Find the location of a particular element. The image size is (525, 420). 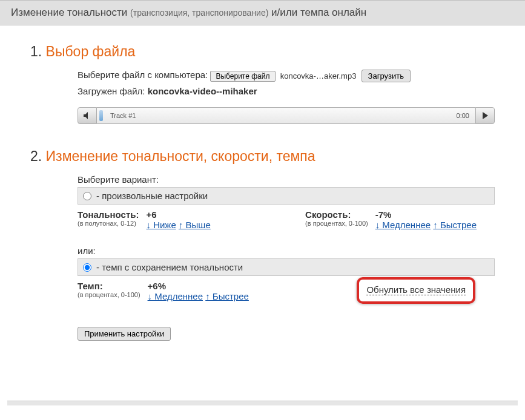

section2-title: Изменение тональности, скорости, темпа is located at coordinates (180, 156).